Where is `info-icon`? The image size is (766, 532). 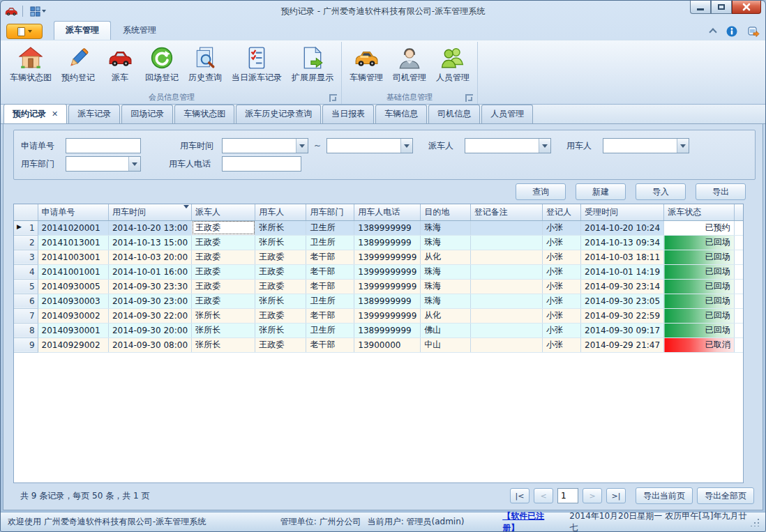 info-icon is located at coordinates (732, 31).